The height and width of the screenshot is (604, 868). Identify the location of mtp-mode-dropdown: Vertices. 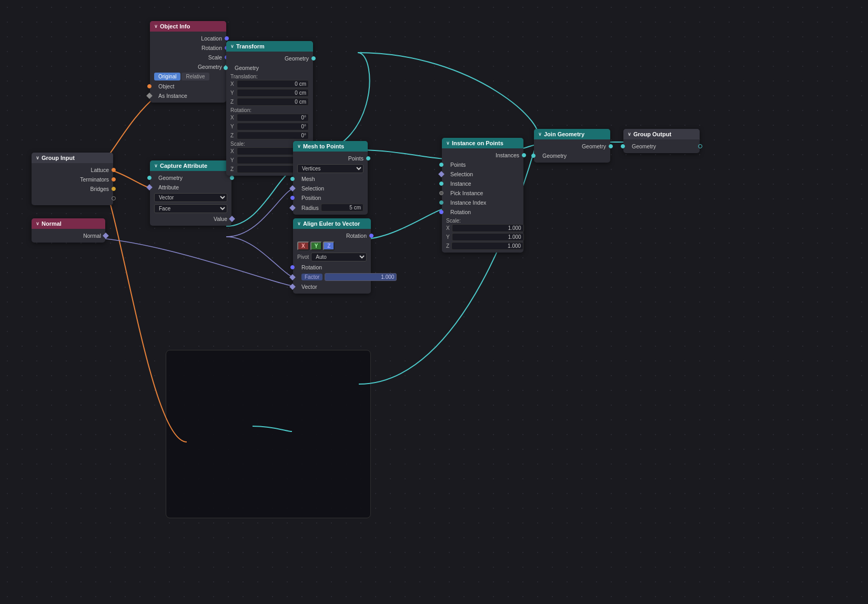
(330, 168).